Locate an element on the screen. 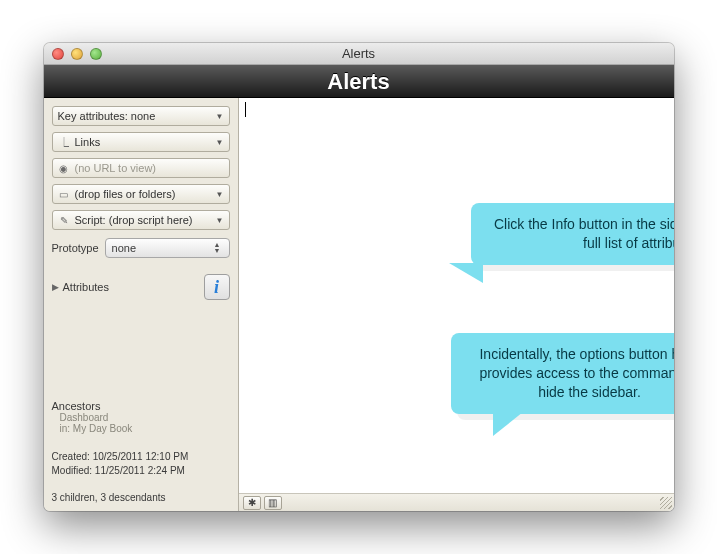 The image size is (717, 554). info-button: i is located at coordinates (217, 287).